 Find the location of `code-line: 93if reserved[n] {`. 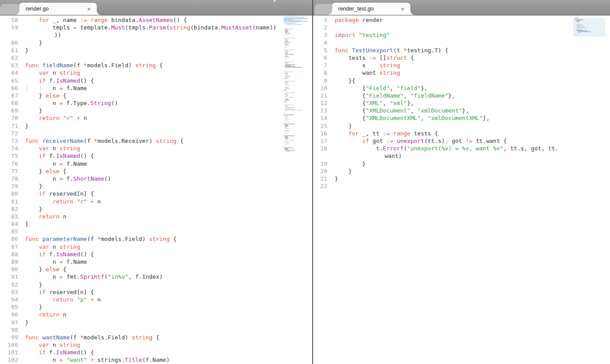

code-line: 93if reserved[n] { is located at coordinates (156, 292).